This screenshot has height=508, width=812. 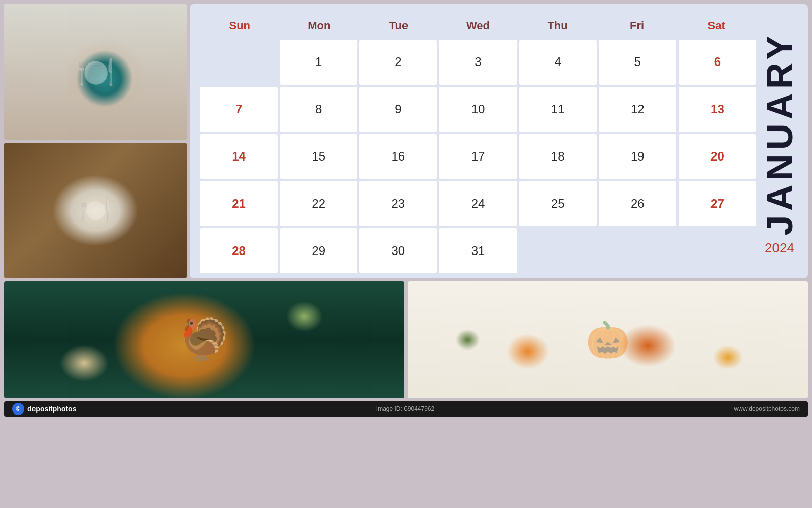 I want to click on day-header-thu: Thu, so click(x=557, y=26).